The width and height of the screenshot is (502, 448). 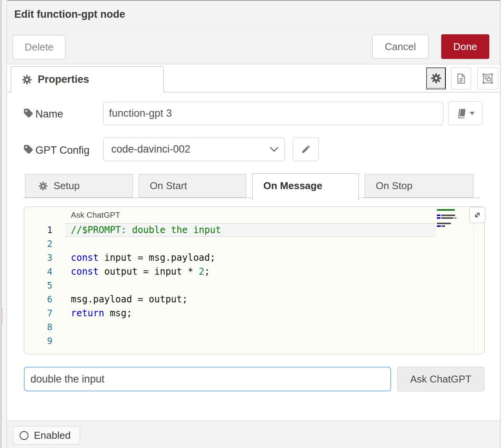 I want to click on divider, so click(x=474, y=280).